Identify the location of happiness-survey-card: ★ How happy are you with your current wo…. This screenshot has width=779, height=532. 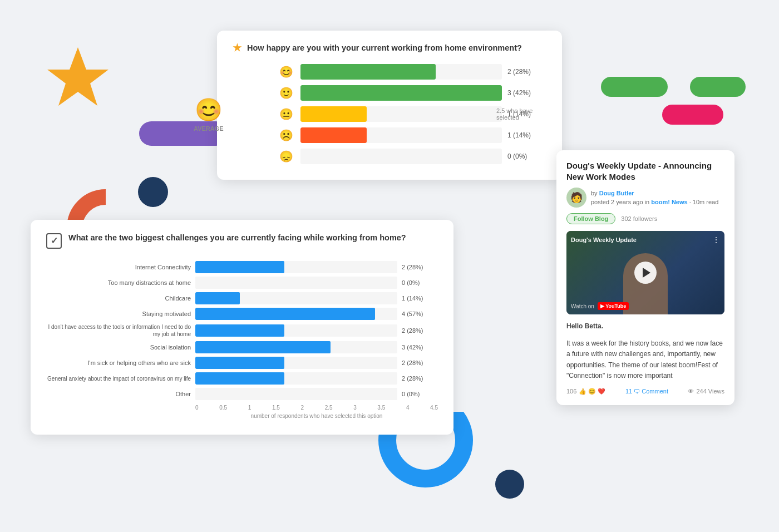
(389, 105).